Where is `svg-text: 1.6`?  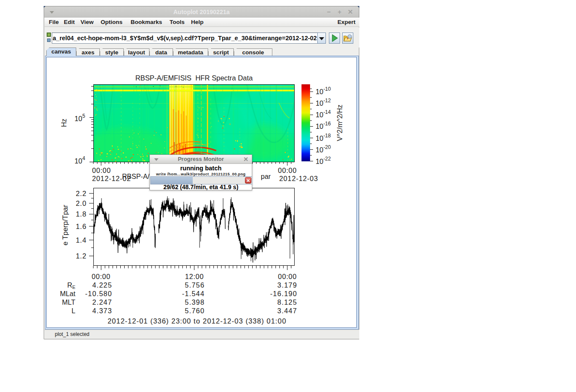 svg-text: 1.6 is located at coordinates (81, 226).